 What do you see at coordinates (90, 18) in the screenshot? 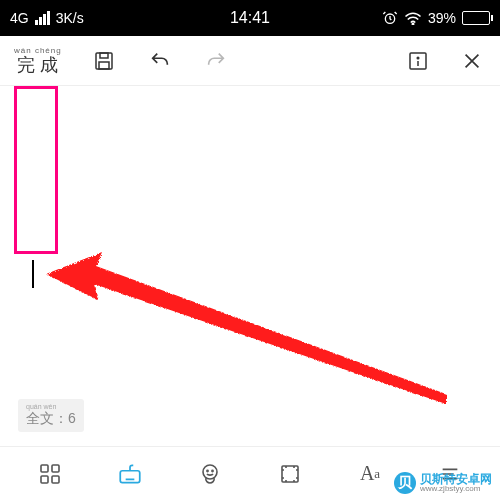
I see `status-left: 4G 3K/s` at bounding box center [90, 18].